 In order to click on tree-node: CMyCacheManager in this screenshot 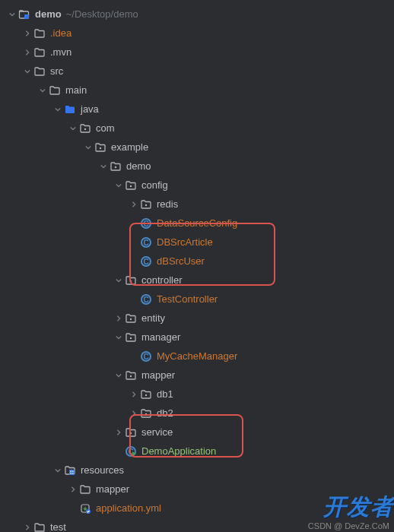, I will do `click(197, 356)`.